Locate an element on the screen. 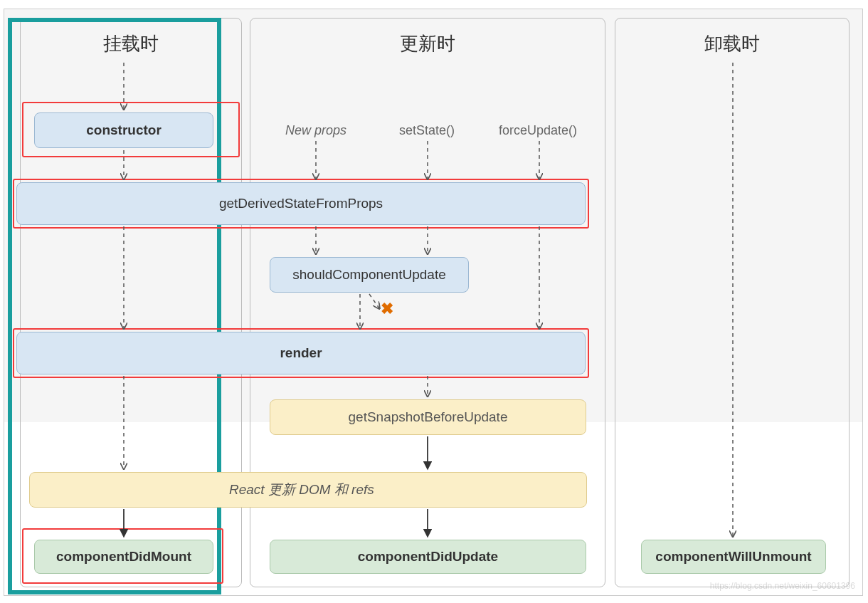  label-forceupdate: forceUpdate() is located at coordinates (538, 131).